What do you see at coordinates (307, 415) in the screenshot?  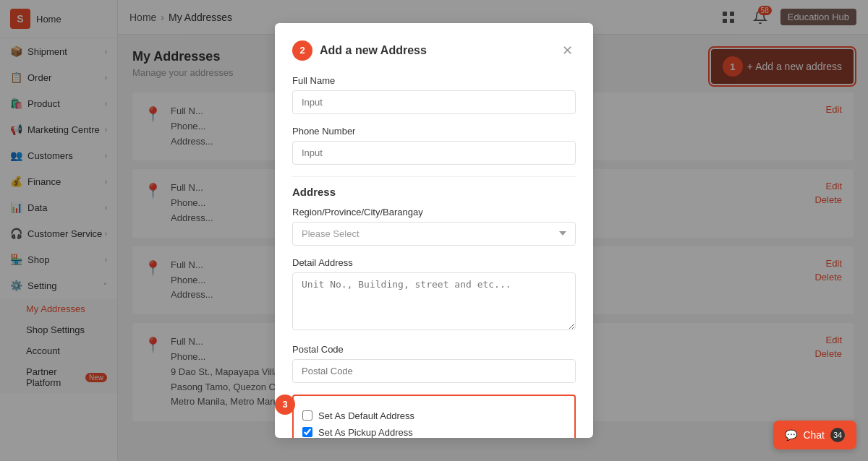 I see `default-address-checkbox` at bounding box center [307, 415].